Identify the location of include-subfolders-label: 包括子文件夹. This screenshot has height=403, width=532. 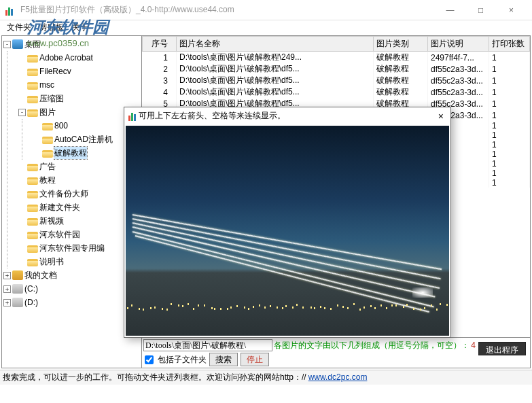
(182, 360).